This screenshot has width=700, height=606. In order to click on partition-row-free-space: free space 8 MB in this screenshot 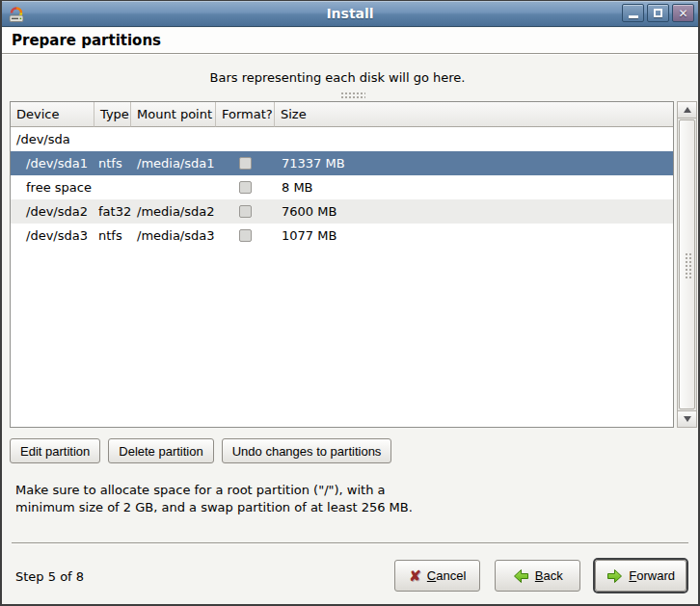, I will do `click(341, 187)`.